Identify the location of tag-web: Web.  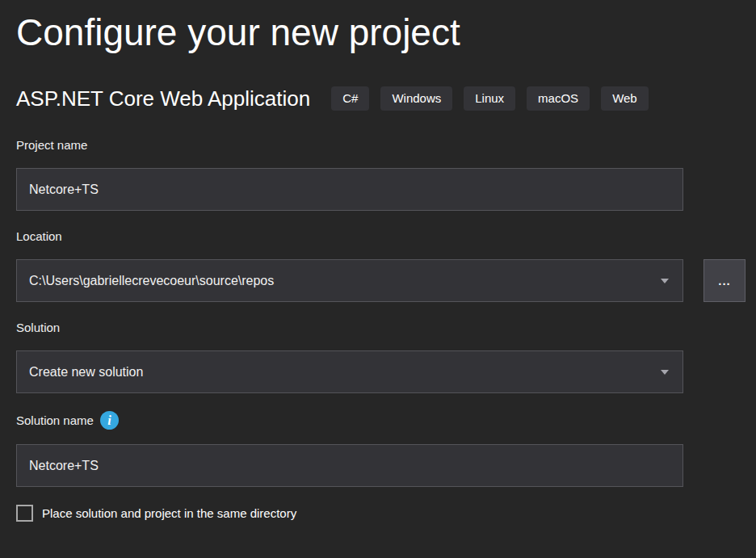
(625, 99).